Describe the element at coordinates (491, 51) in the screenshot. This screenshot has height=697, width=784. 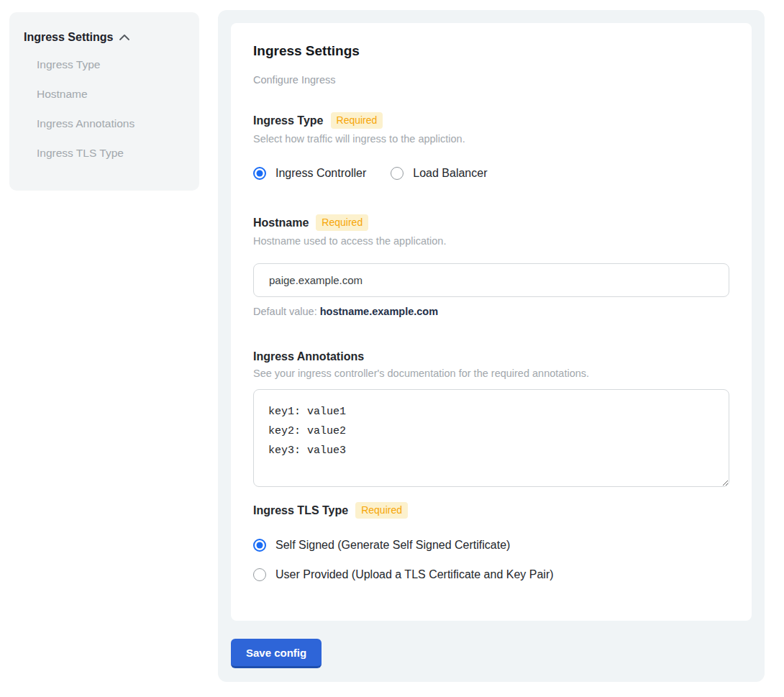
I see `page-title: Ingress Settings` at that location.